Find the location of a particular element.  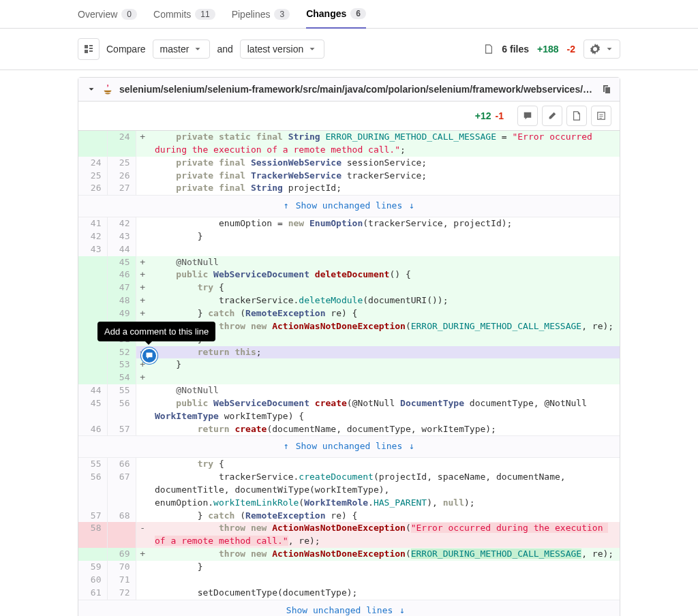

diff-line: 58- throw new ActionWasNotDoneException(… is located at coordinates (349, 535).